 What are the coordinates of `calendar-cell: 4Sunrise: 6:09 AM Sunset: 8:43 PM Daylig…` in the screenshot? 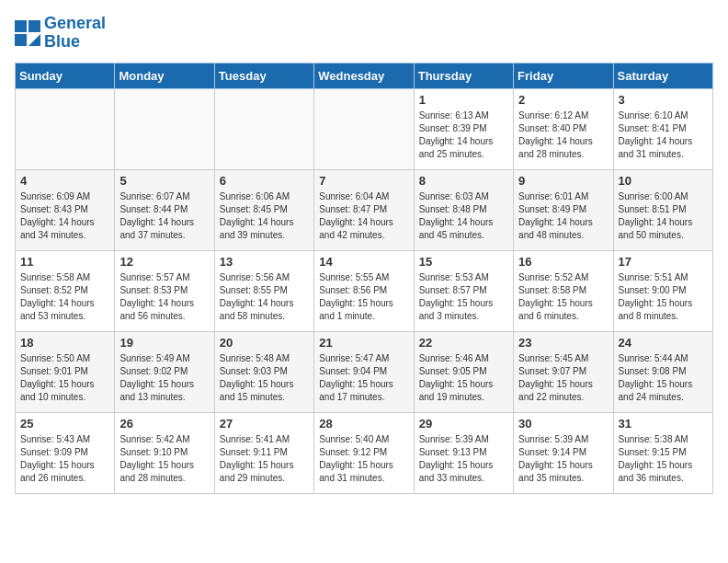 It's located at (65, 210).